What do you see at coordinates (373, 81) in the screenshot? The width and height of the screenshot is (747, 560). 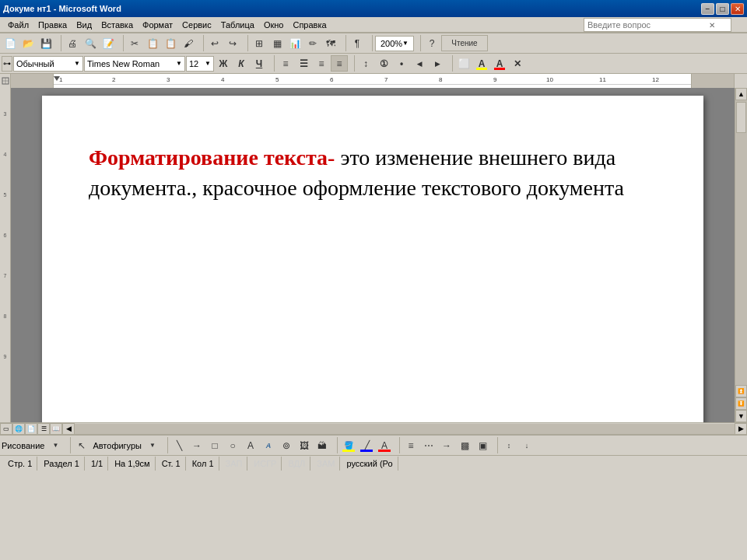 I see `horizontal-ruler: 1 2 3 4 5 6 7 8 9 10 11 12` at bounding box center [373, 81].